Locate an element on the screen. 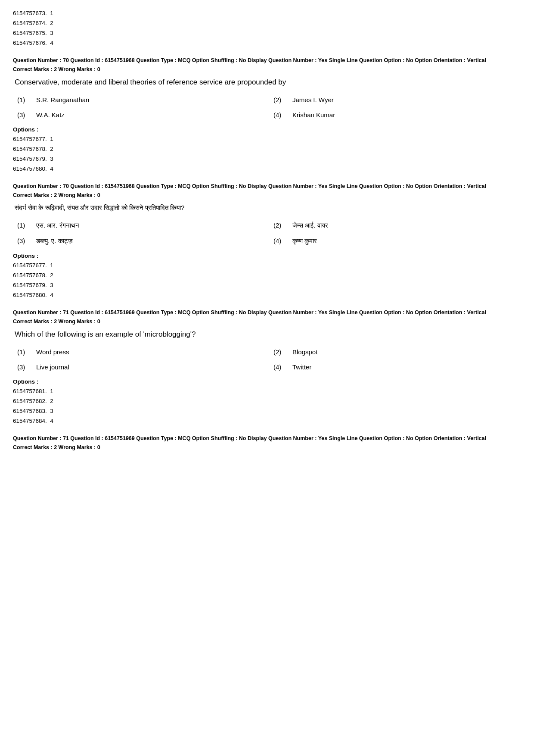 This screenshot has height=756, width=534. option-item: (2) Blogspot is located at coordinates (397, 352).